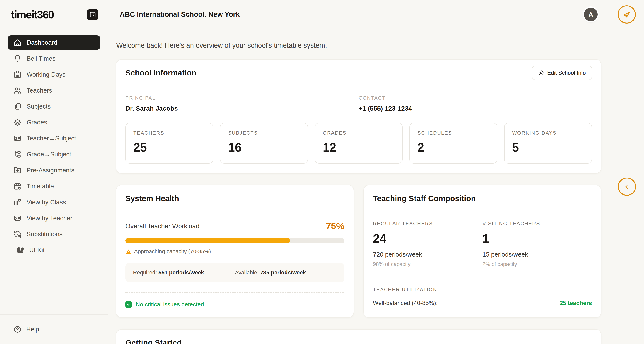 This screenshot has width=644, height=344. What do you see at coordinates (626, 172) in the screenshot?
I see `right-utility-strip` at bounding box center [626, 172].